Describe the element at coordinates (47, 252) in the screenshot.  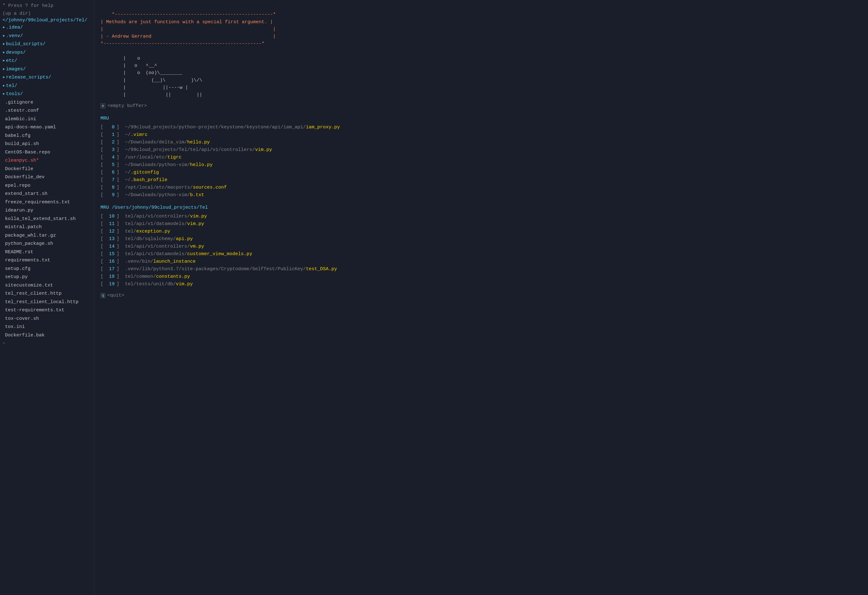
I see `sidebar-file-readme: README.rst` at that location.